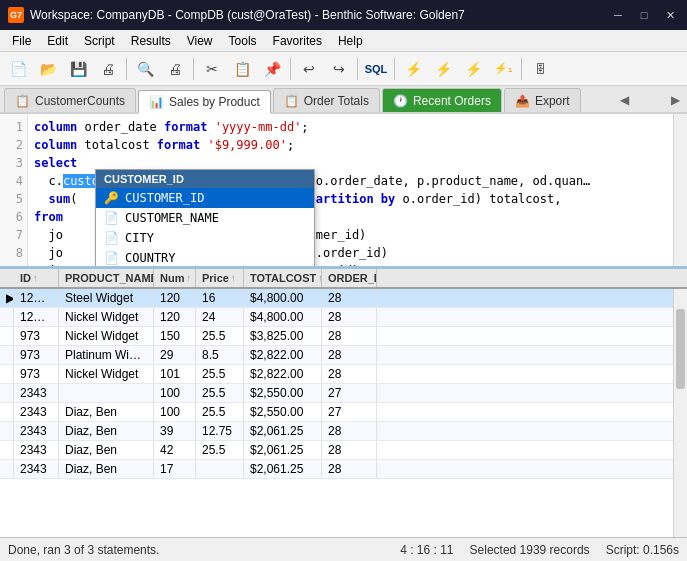 This screenshot has height=561, width=687. What do you see at coordinates (212, 69) in the screenshot?
I see `cut-button: ✂` at bounding box center [212, 69].